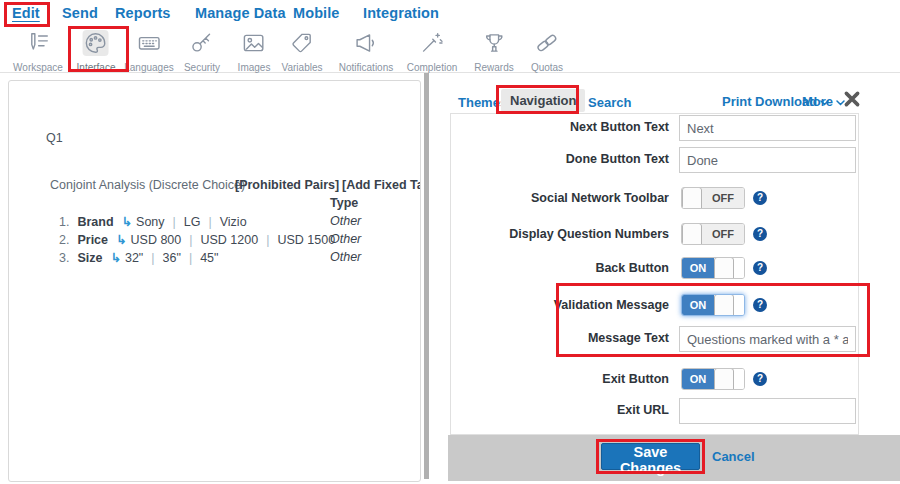 The image size is (900, 484). Describe the element at coordinates (713, 305) in the screenshot. I see `validation-message-toggle: ON` at that location.